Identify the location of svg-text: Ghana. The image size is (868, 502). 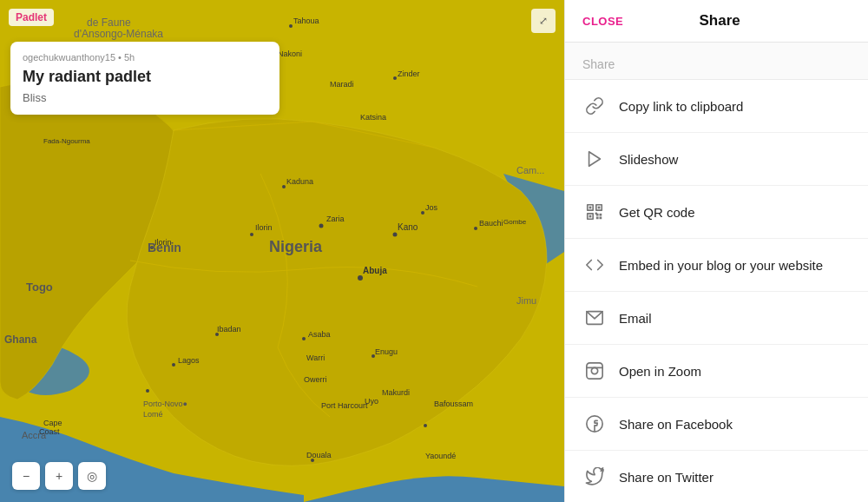
(21, 340).